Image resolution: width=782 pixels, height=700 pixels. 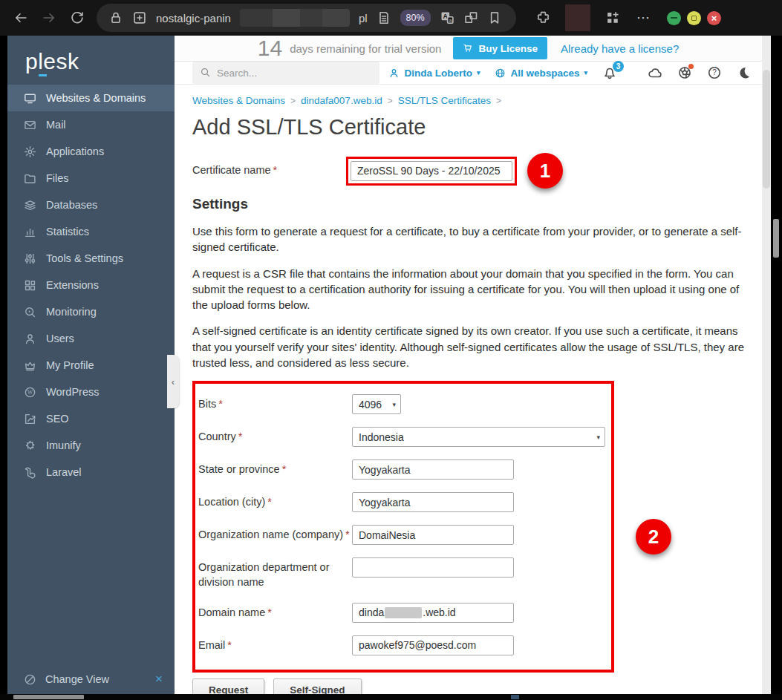 I want to click on moon-icon, so click(x=744, y=73).